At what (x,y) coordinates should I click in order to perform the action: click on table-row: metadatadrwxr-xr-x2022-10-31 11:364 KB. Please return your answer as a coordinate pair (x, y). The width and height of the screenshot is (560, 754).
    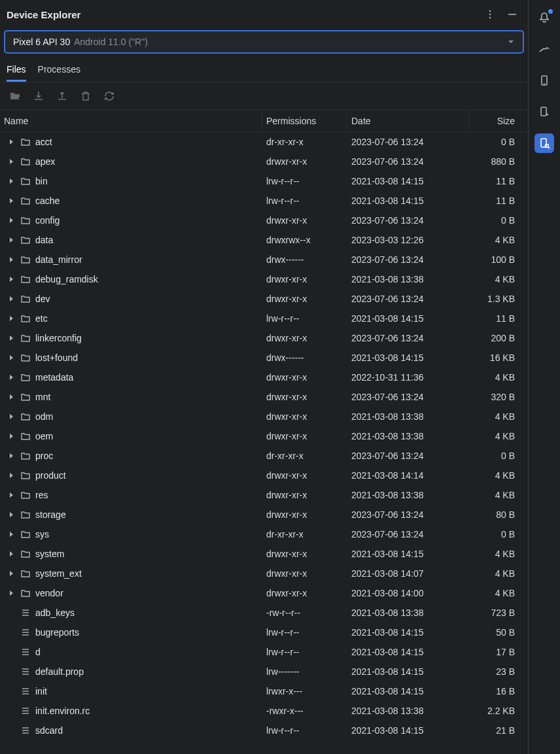
    Looking at the image, I should click on (264, 377).